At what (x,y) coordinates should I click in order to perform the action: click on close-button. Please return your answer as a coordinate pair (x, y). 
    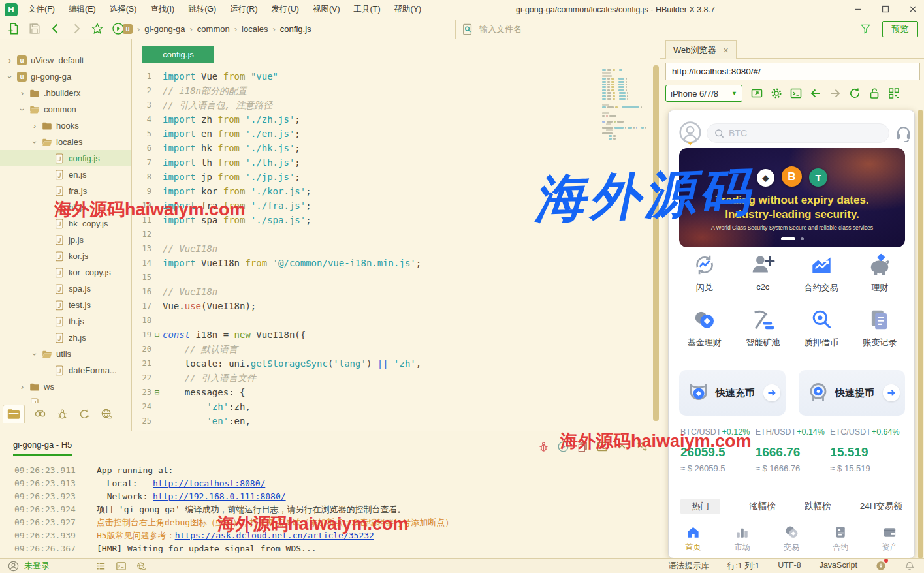
    Looking at the image, I should click on (913, 9).